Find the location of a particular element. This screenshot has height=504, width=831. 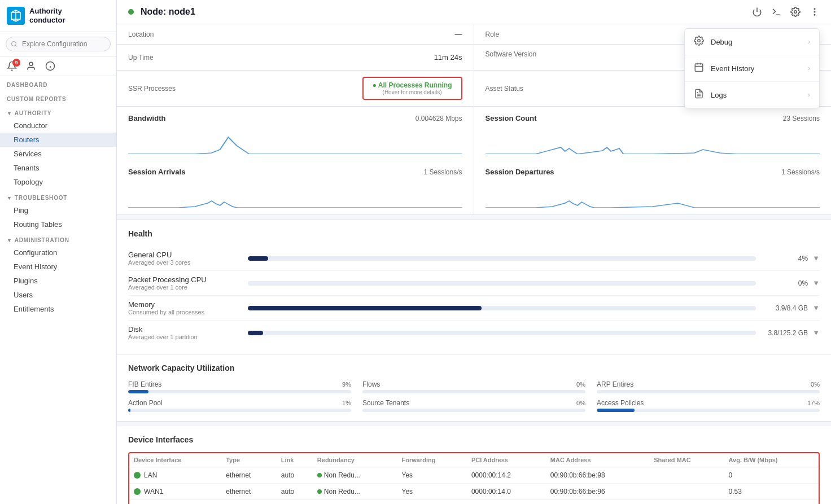

processes-cell: SSR Processes ● All Processes Running (H… is located at coordinates (296, 89).